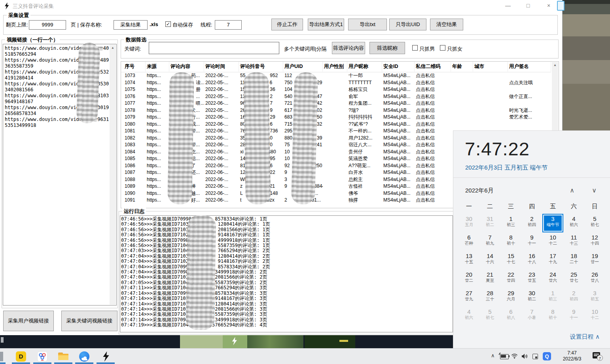 This screenshot has width=610, height=364. What do you see at coordinates (349, 48) in the screenshot?
I see `filter-comment-button: 筛选评论内容` at bounding box center [349, 48].